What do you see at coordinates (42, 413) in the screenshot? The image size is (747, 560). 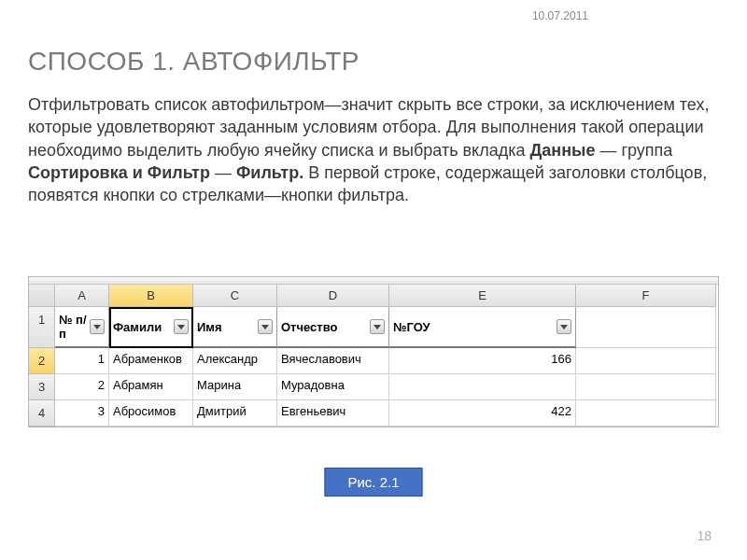 I see `row-header-4: 4` at bounding box center [42, 413].